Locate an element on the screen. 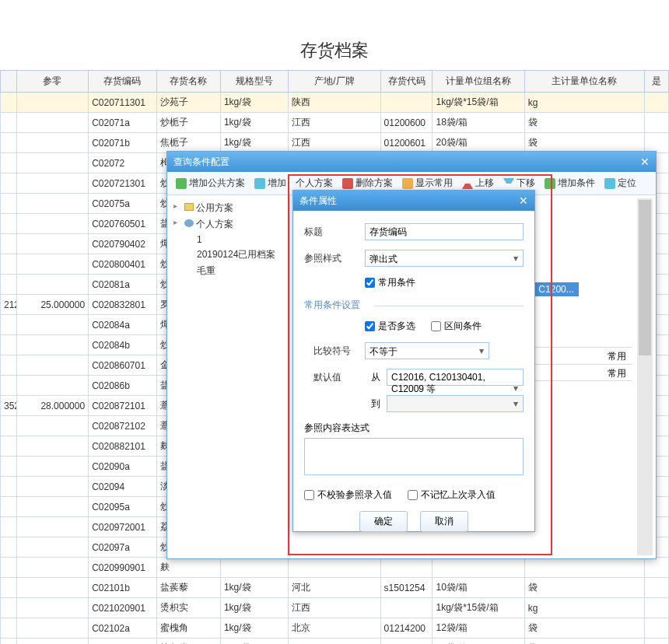 This screenshot has height=644, width=669. table-row: C02071a炒栀子1kg/袋江西0120060018袋/箱袋 is located at coordinates (334, 123).